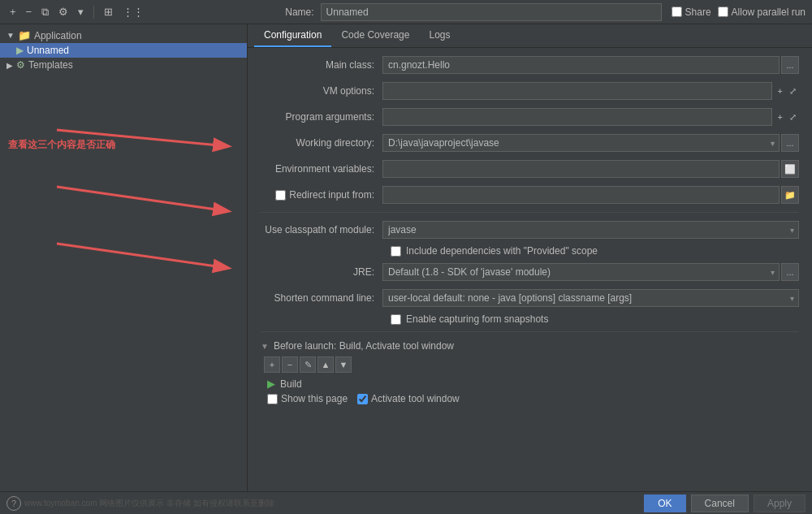 This screenshot has width=812, height=514. What do you see at coordinates (529, 365) in the screenshot?
I see `launch-toolbar: + − ✎ ▲ ▼` at bounding box center [529, 365].